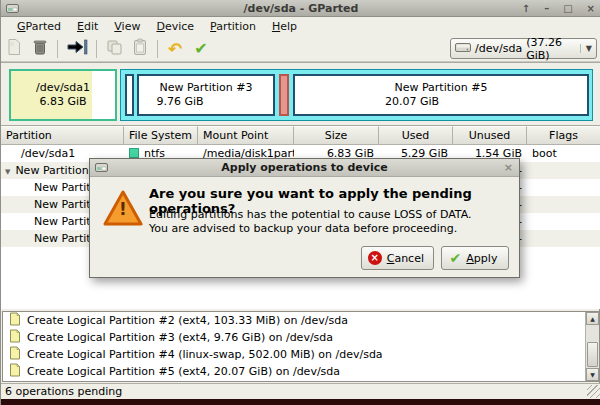 The height and width of the screenshot is (405, 600). What do you see at coordinates (490, 136) in the screenshot?
I see `column-header-unused: Unused` at bounding box center [490, 136].